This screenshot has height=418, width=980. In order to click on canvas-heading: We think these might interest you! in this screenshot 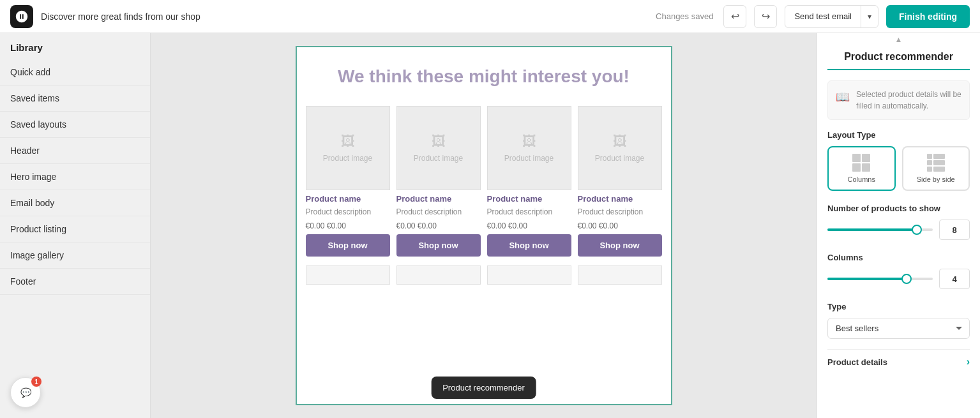, I will do `click(484, 73)`.